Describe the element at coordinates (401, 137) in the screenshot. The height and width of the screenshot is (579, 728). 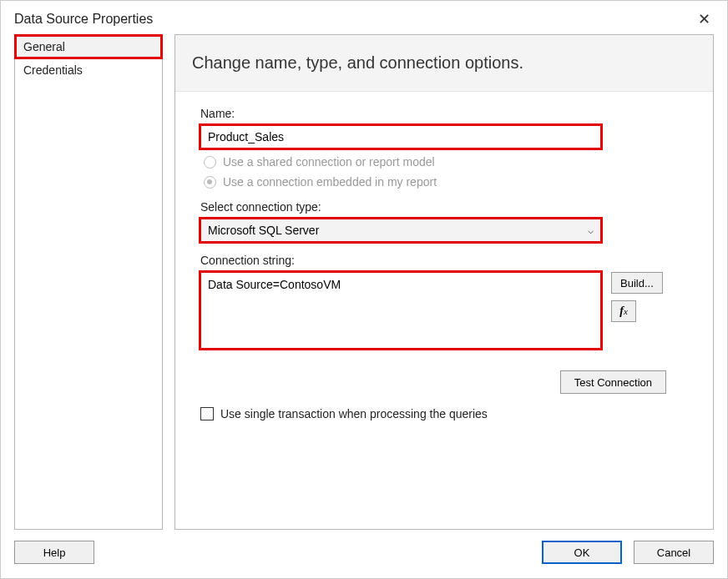
I see `name-input` at that location.